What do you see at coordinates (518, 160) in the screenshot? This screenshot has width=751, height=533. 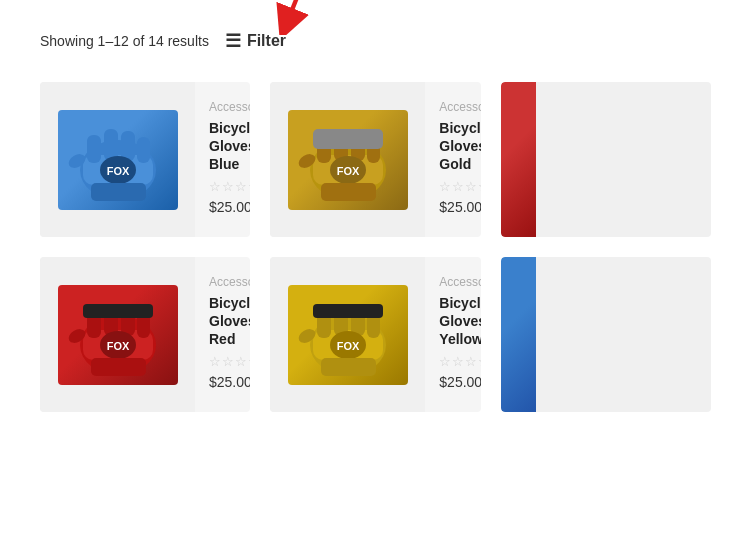 I see `partial-image-red` at bounding box center [518, 160].